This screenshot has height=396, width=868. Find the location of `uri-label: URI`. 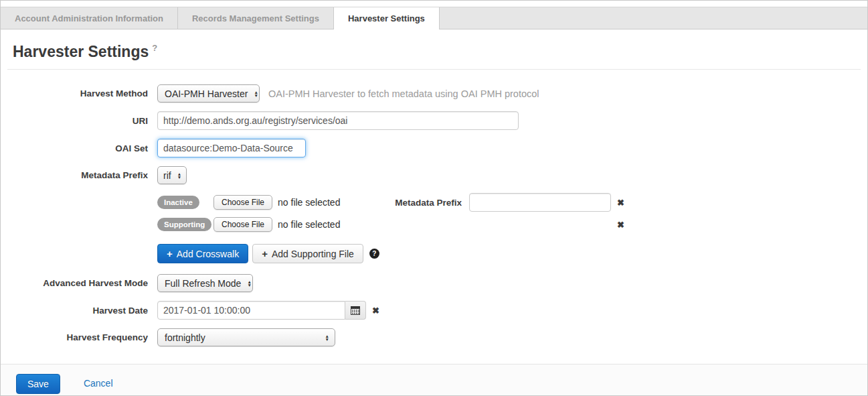

uri-label: URI is located at coordinates (80, 121).